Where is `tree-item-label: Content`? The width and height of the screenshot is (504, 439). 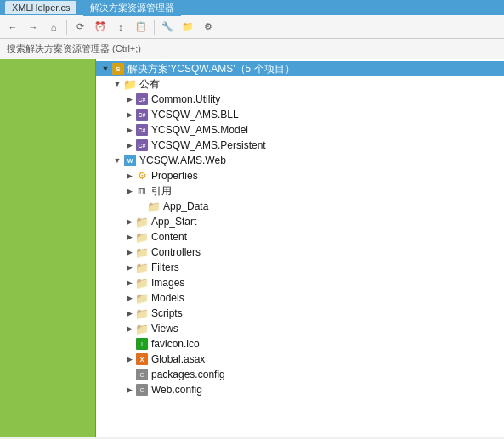
tree-item-label: Content is located at coordinates (169, 237).